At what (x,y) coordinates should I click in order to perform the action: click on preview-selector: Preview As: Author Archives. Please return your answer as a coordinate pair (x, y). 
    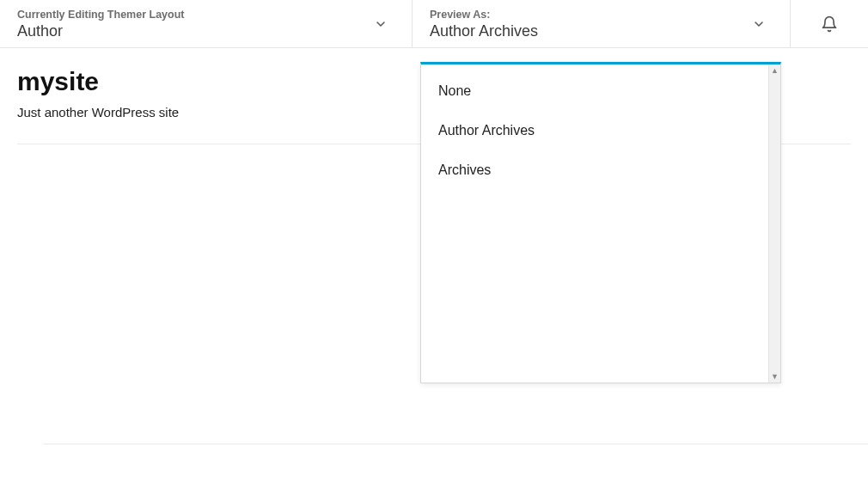
    Looking at the image, I should click on (602, 24).